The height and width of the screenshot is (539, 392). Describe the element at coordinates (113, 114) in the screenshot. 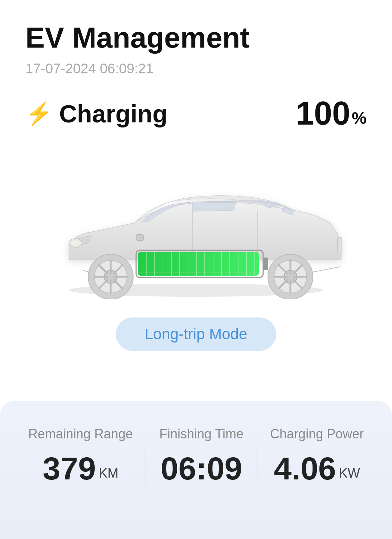

I see `charging-label: Charging` at that location.